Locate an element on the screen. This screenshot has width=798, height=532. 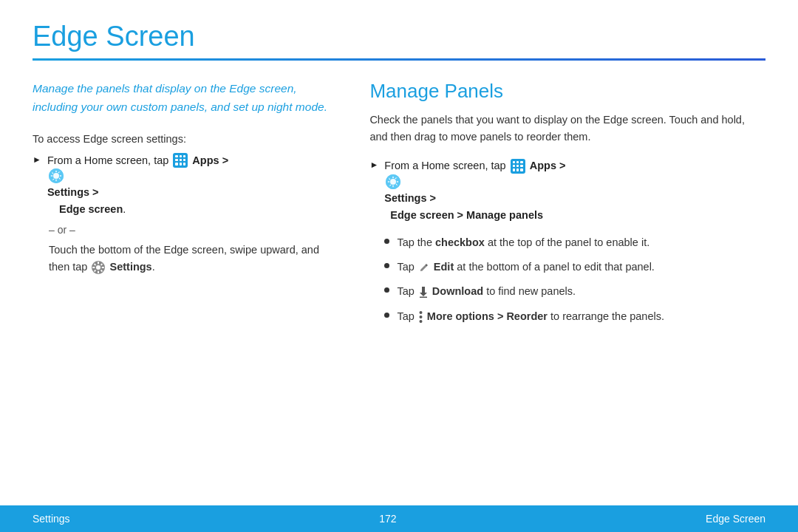
right-apps-icon is located at coordinates (518, 166).